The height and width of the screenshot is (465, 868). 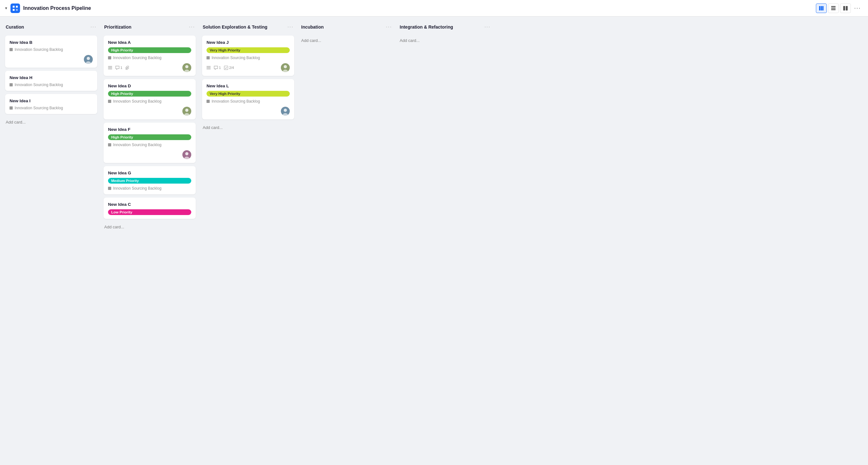 I want to click on split-view-button, so click(x=845, y=8).